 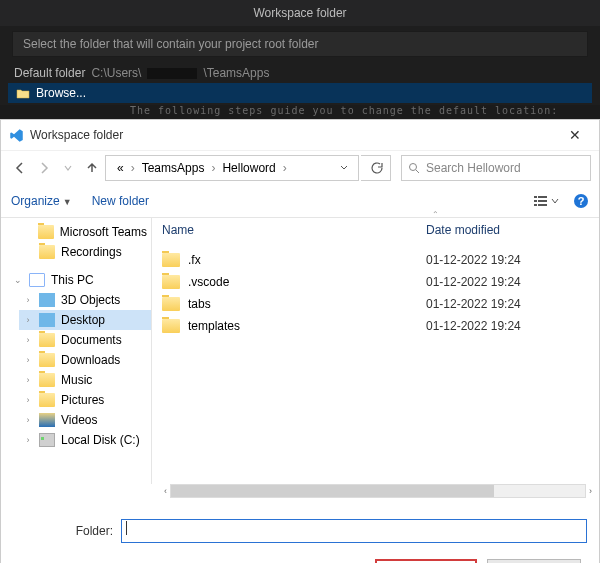 What do you see at coordinates (496, 168) in the screenshot?
I see `search-input: Search Helloword` at bounding box center [496, 168].